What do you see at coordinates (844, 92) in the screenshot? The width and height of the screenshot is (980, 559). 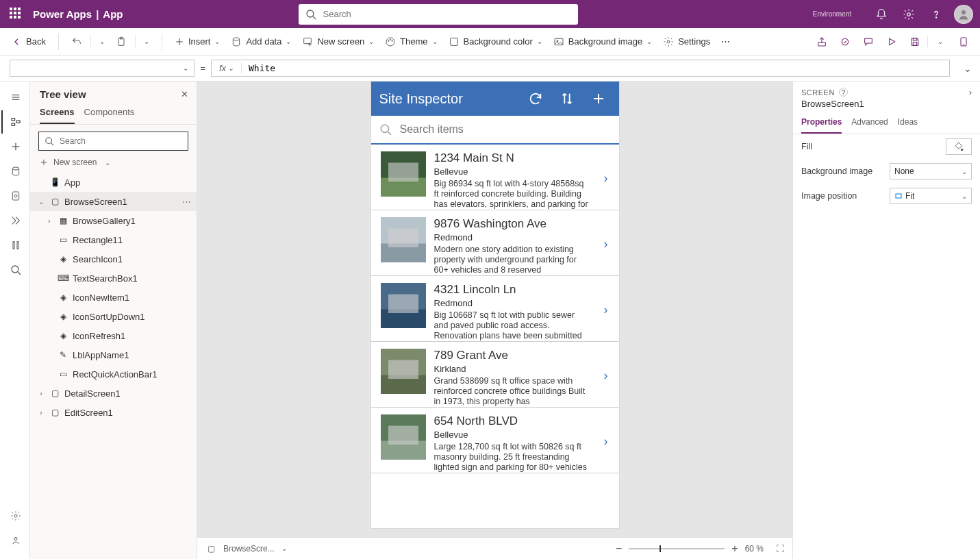 I see `info-icon: ?` at bounding box center [844, 92].